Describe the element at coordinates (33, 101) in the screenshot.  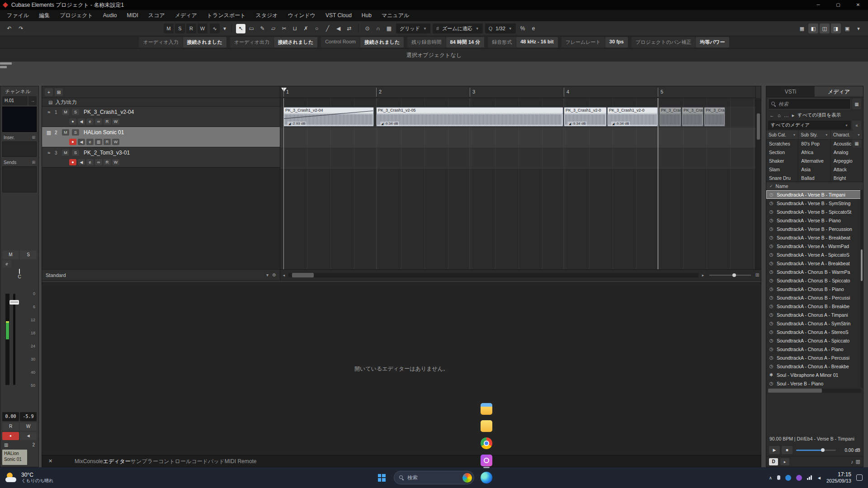
I see `routing-icon: →` at that location.